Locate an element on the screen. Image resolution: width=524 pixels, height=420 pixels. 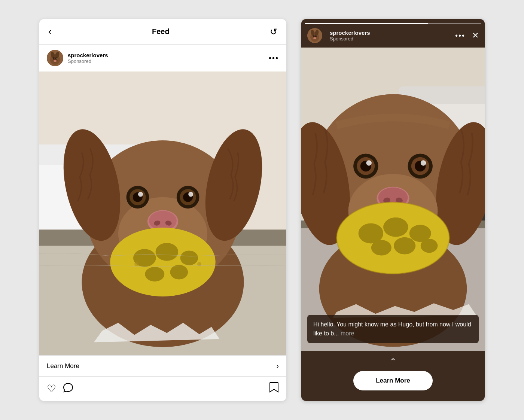
bookmark-button is located at coordinates (274, 389).